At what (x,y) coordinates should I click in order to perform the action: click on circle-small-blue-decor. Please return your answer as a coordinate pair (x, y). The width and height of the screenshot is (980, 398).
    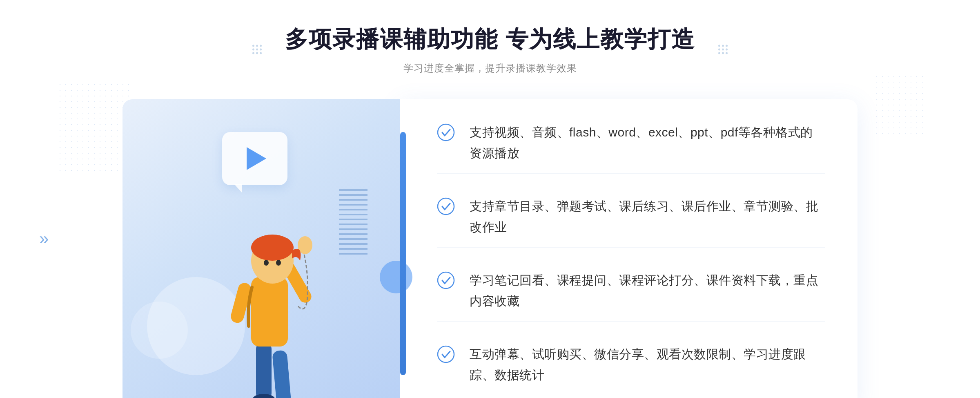
    Looking at the image, I should click on (396, 277).